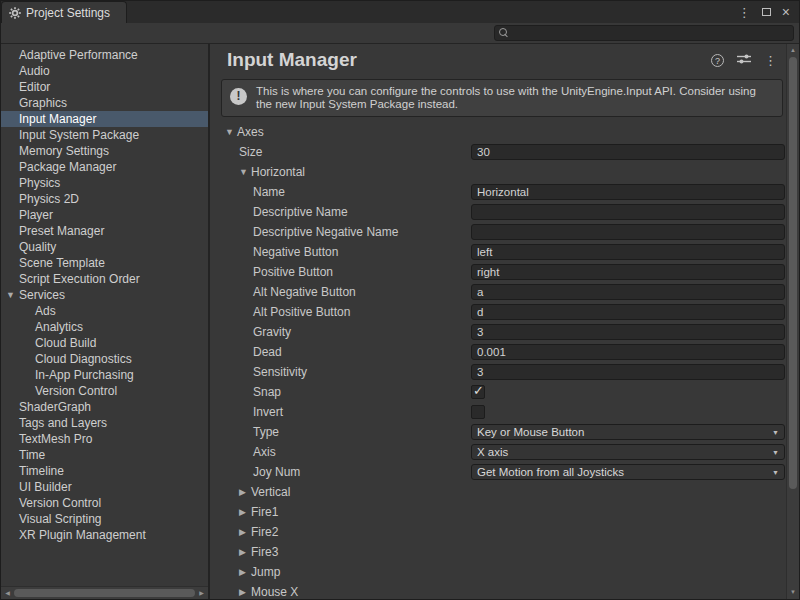 The image size is (800, 600). Describe the element at coordinates (104, 103) in the screenshot. I see `sidebar-item-graphics: Graphics` at that location.